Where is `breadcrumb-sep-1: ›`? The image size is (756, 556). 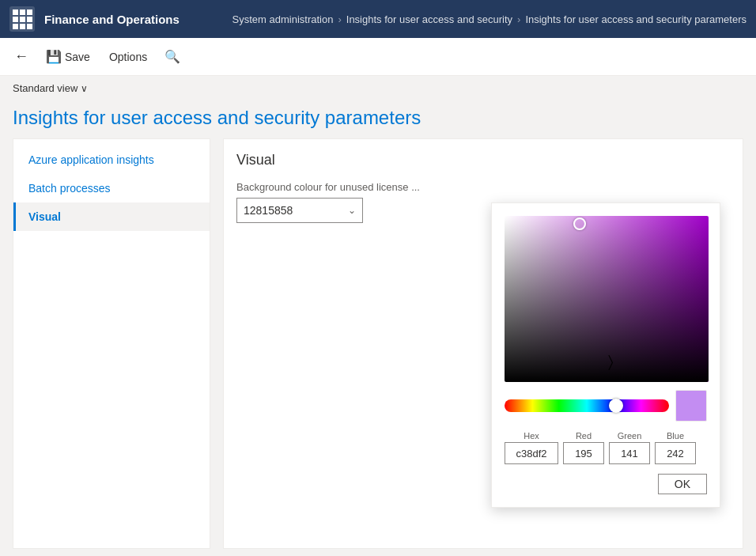
breadcrumb-sep-1: › is located at coordinates (339, 19).